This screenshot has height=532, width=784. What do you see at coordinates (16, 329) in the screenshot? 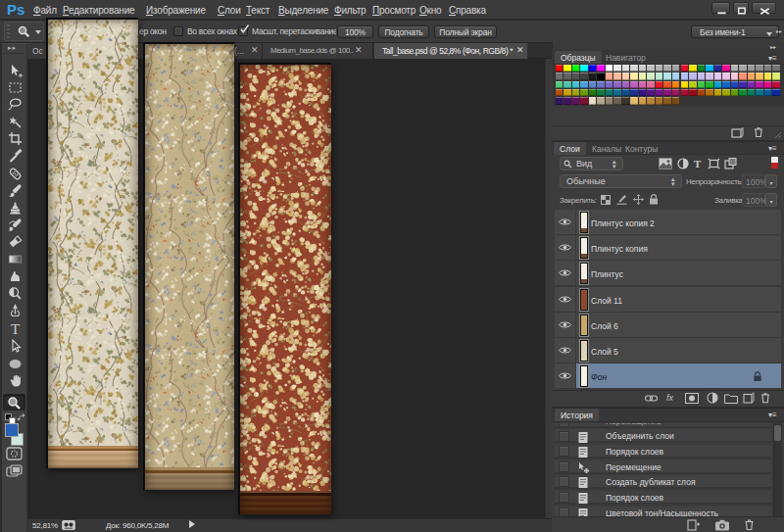
I see `svg-text: T` at bounding box center [16, 329].